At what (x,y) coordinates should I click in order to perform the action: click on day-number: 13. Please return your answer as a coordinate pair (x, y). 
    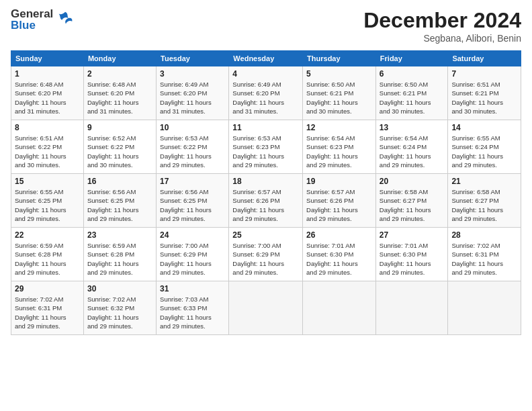
    Looking at the image, I should click on (412, 128).